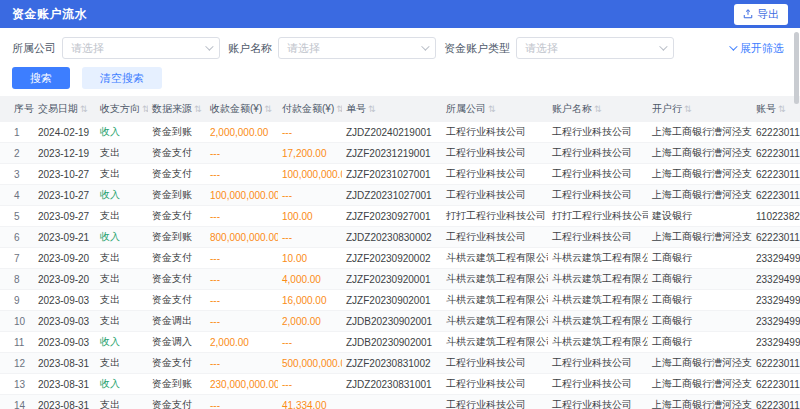 This screenshot has width=800, height=409. I want to click on table-row: 132023-08-31收入资金到账230,000,000.00---ZJDZ2…, so click(400, 384).